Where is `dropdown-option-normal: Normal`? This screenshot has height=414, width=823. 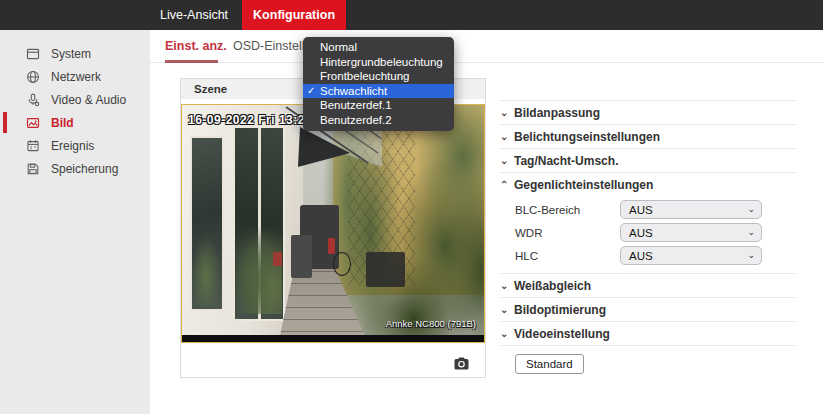 dropdown-option-normal: Normal is located at coordinates (378, 48).